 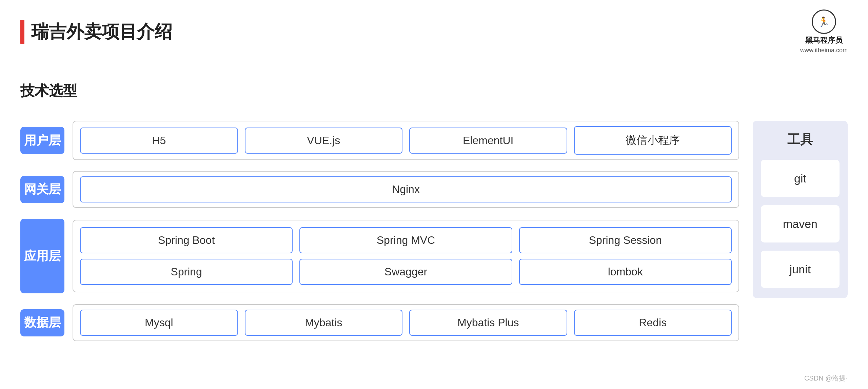 I want to click on tech-item-springmvc: Spring MVC, so click(x=406, y=240).